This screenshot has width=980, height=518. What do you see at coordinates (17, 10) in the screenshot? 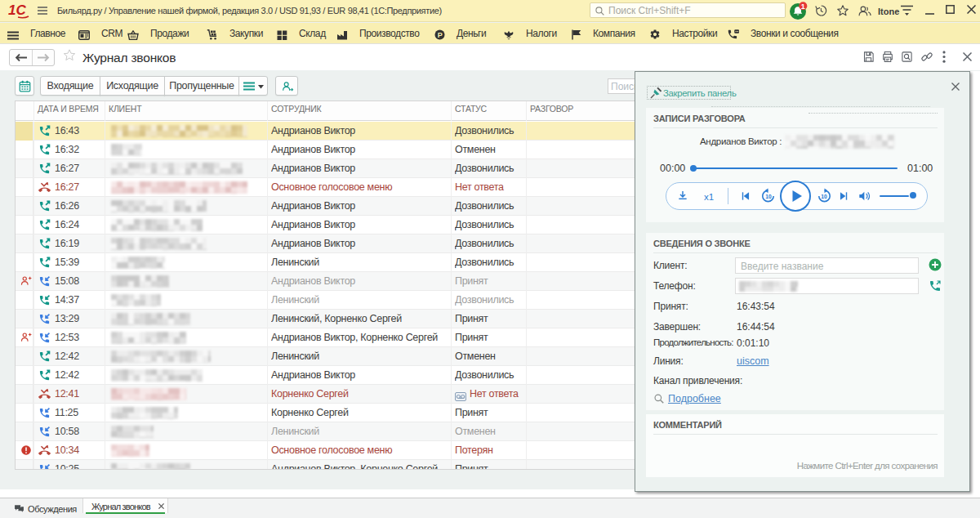
I see `svg-text: 1C` at bounding box center [17, 10].